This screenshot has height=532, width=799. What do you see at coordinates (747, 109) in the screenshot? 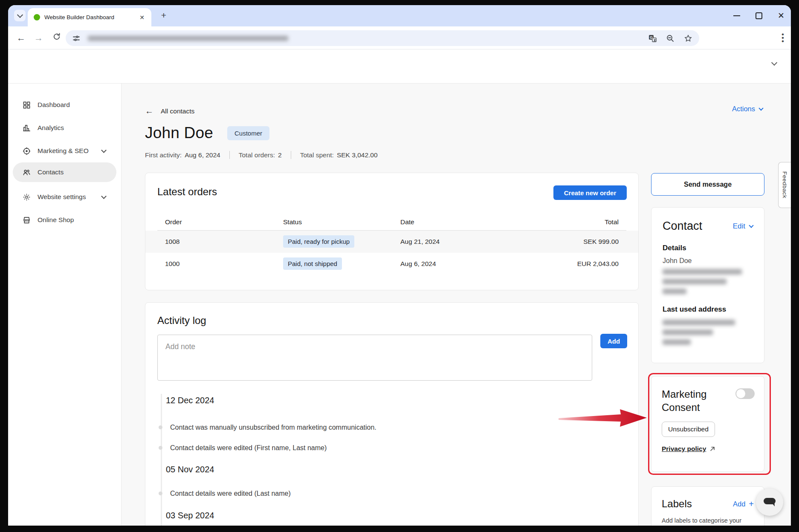
I see `actions-dropdown: Actions` at bounding box center [747, 109].